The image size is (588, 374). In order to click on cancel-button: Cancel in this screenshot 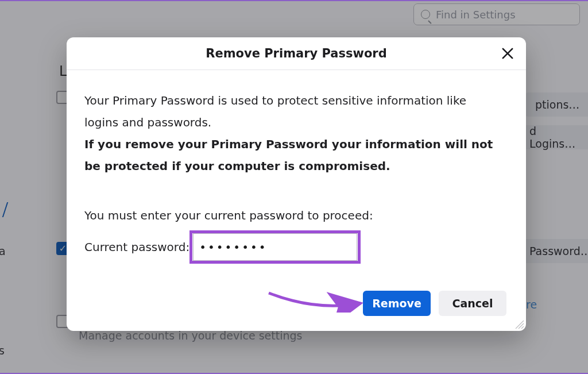, I will do `click(473, 303)`.